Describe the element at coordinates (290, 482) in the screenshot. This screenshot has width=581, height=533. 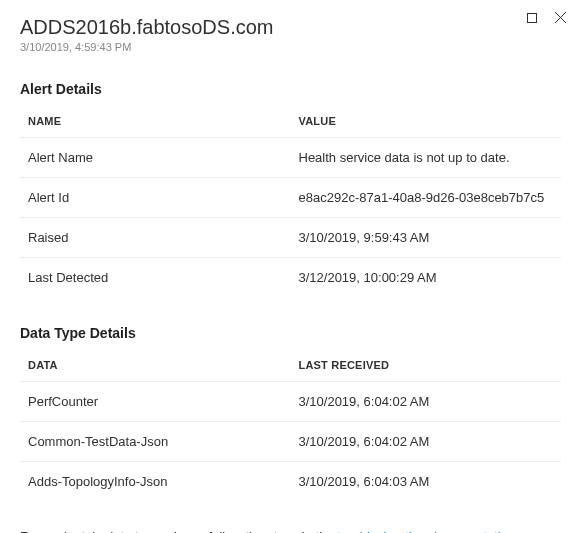
I see `table-row: Adds-TopologyInfo-Json 3/10/2019, 6:04:0…` at that location.